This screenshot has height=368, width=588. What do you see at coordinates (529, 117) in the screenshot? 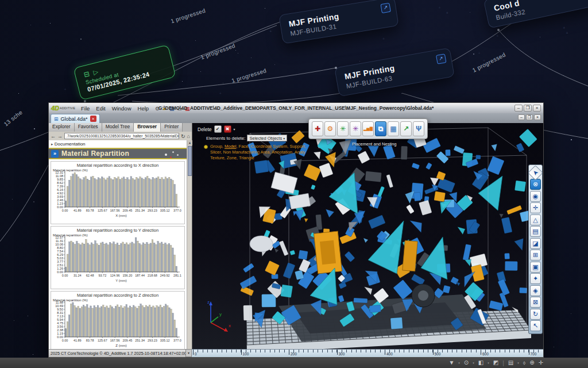
I see `doc-restore-button: ❐` at bounding box center [529, 117].